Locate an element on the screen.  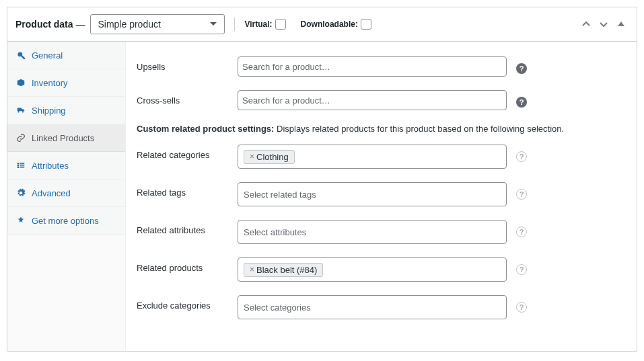
panel-title: Product data — is located at coordinates (50, 24).